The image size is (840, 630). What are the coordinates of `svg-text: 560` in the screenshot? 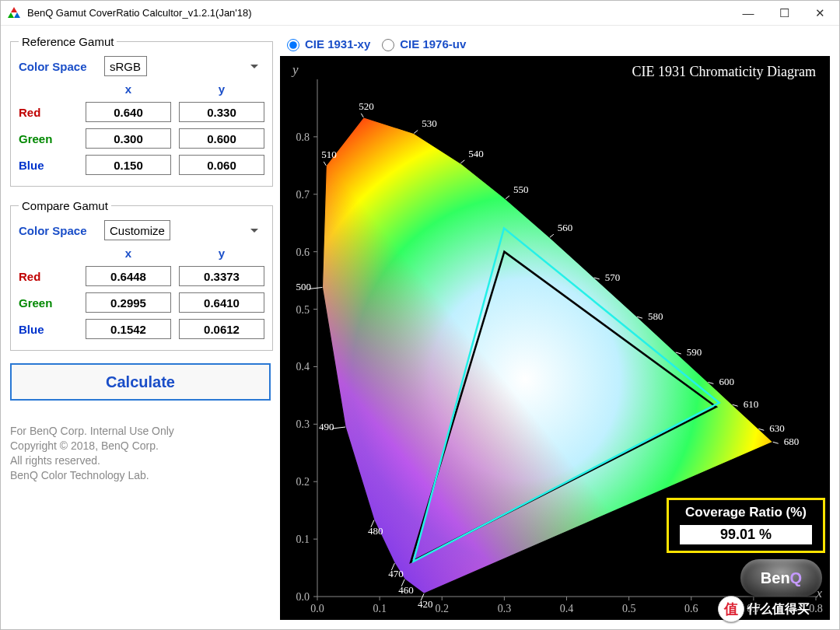 It's located at (565, 227).